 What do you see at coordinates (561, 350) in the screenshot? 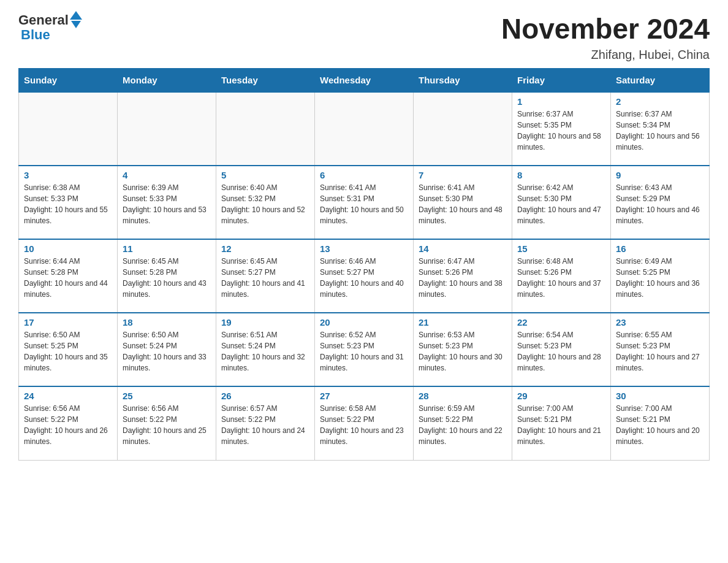
I see `calendar-cell: 22Sunrise: 6:54 AMSunset: 5:23 PMDayligh…` at bounding box center [561, 350].